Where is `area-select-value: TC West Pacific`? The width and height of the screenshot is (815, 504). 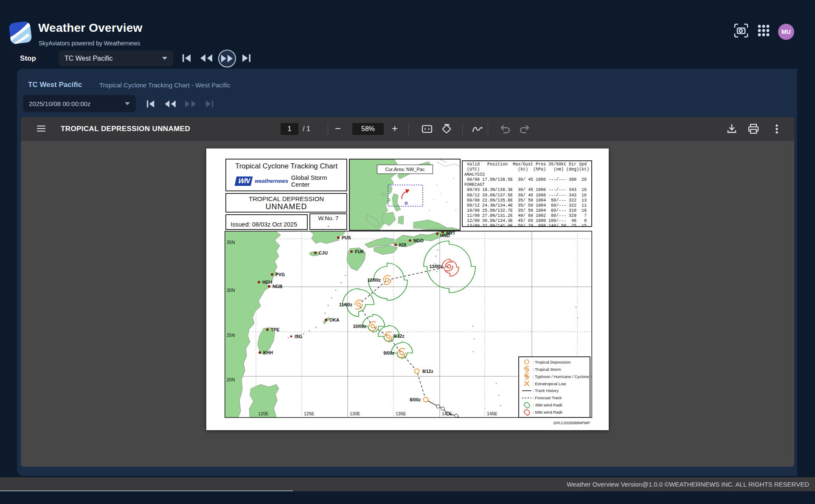
area-select-value: TC West Pacific is located at coordinates (89, 59).